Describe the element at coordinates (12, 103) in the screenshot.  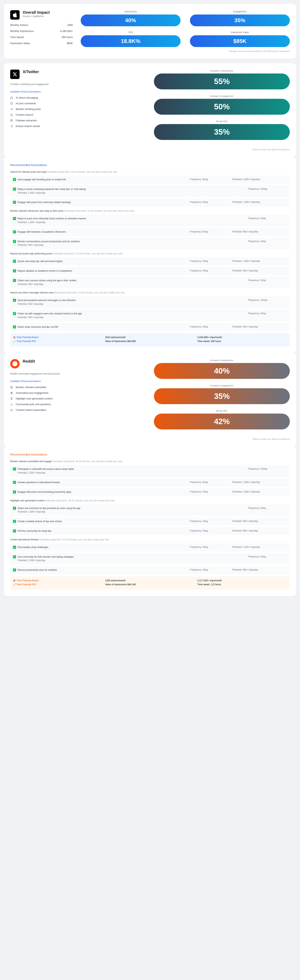
I see `shield-icon` at that location.